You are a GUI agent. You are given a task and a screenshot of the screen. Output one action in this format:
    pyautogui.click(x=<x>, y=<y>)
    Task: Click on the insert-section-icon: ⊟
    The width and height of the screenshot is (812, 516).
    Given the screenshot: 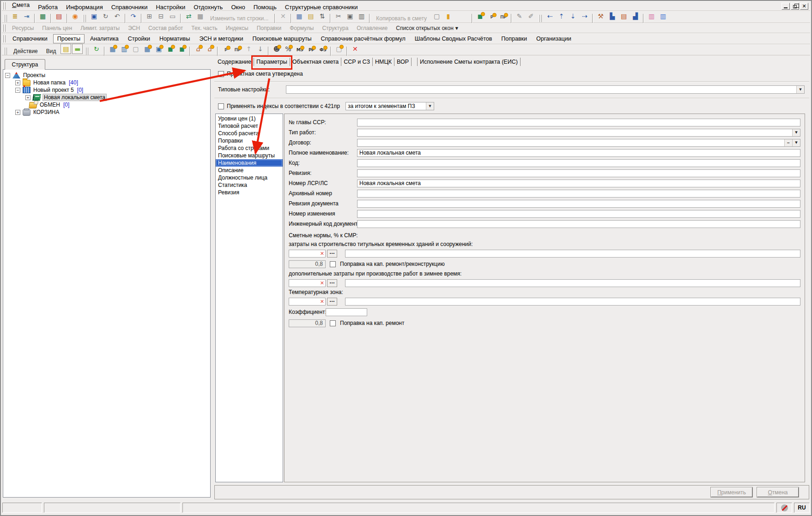 What is the action you would take?
    pyautogui.click(x=161, y=16)
    